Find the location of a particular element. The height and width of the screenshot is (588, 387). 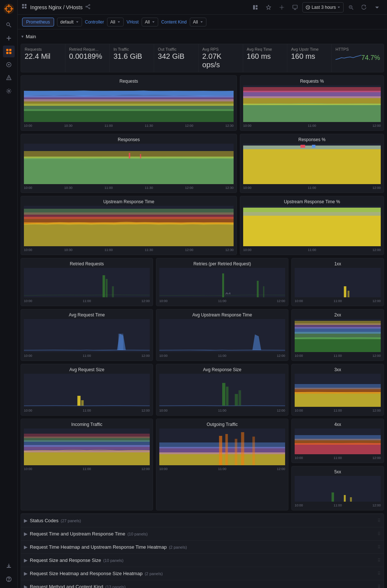

upstream-response-time-pct-chart: Upstream Response Time % 10:00 11:00 12:… is located at coordinates (312, 226).